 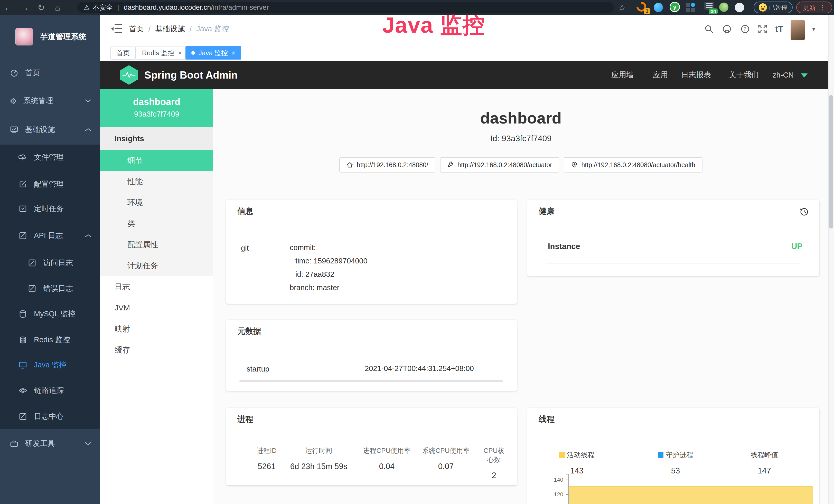 I want to click on sidebar-item-log-center: 日志中心, so click(x=50, y=416).